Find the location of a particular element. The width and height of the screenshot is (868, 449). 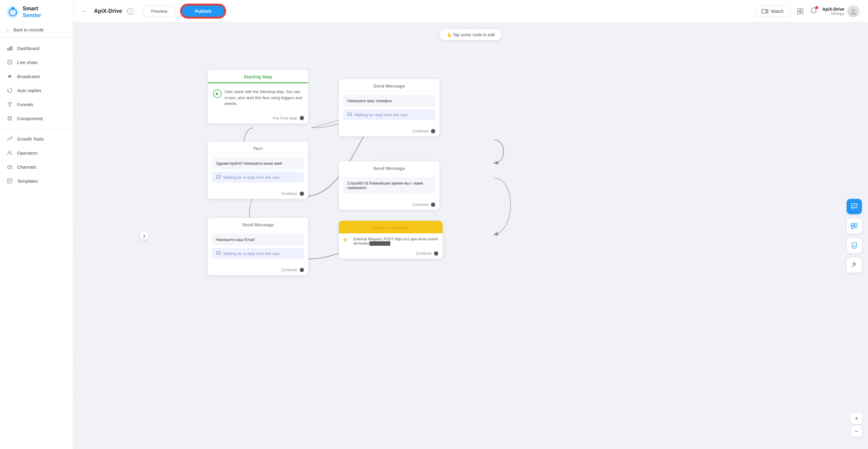

sidebar-item-label: Broadcasts is located at coordinates (29, 76).